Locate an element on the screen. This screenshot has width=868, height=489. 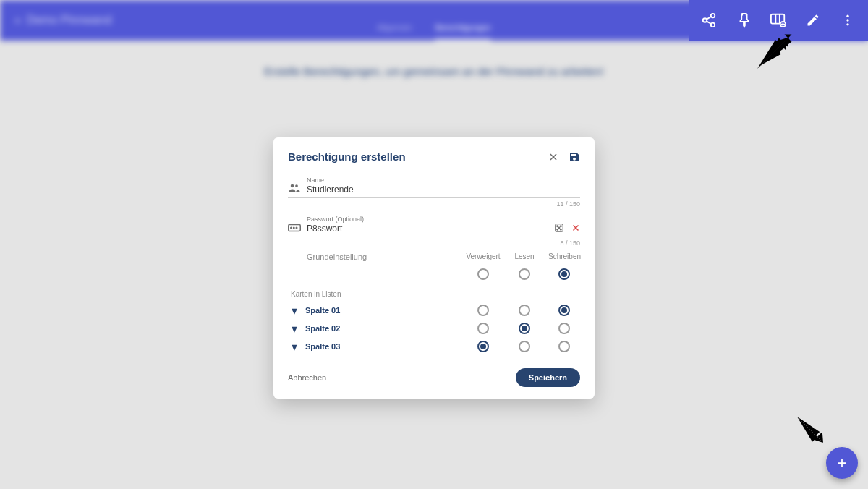
row01-write-radio is located at coordinates (564, 310).